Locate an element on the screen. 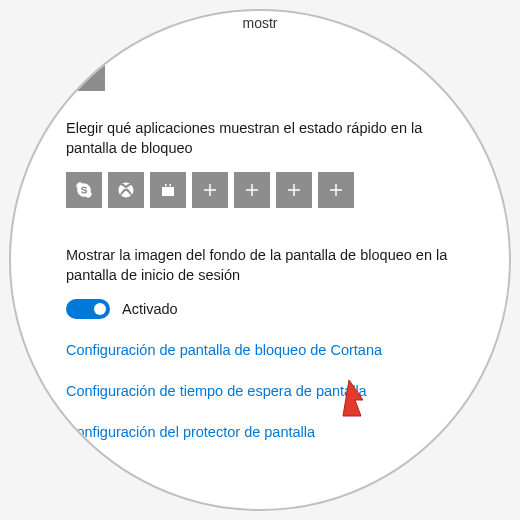  quick-status-tiles is located at coordinates (270, 190).